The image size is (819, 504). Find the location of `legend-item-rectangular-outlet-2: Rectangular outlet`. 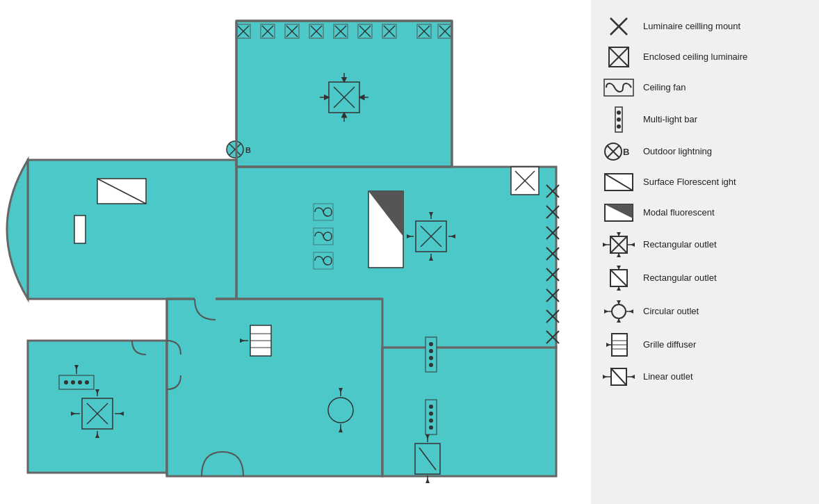

legend-item-rectangular-outlet-2: Rectangular outlet is located at coordinates (705, 278).